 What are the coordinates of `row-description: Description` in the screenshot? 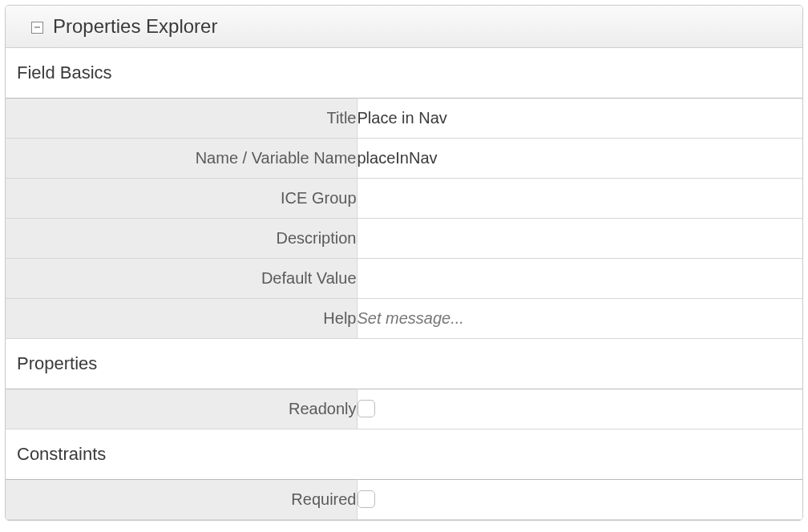 It's located at (404, 239).